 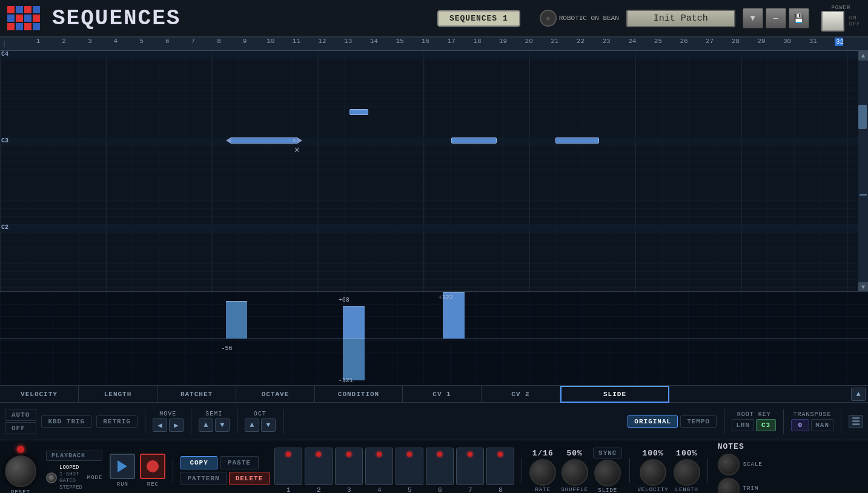 What do you see at coordinates (153, 466) in the screenshot?
I see `rec-button` at bounding box center [153, 466].